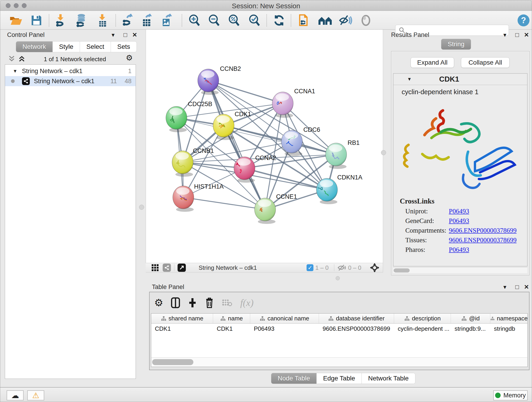 The height and width of the screenshot is (402, 532). I want to click on import-network-database-button, so click(81, 20).